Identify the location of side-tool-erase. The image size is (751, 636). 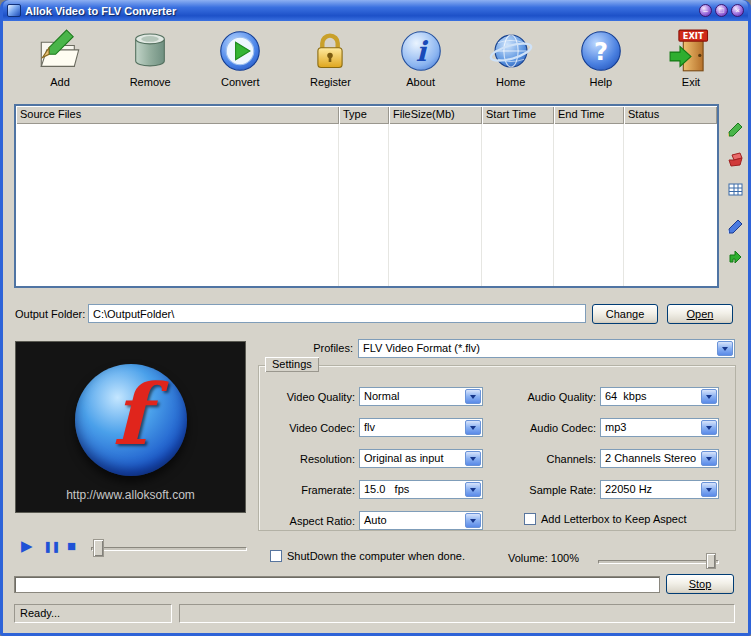
(735, 160).